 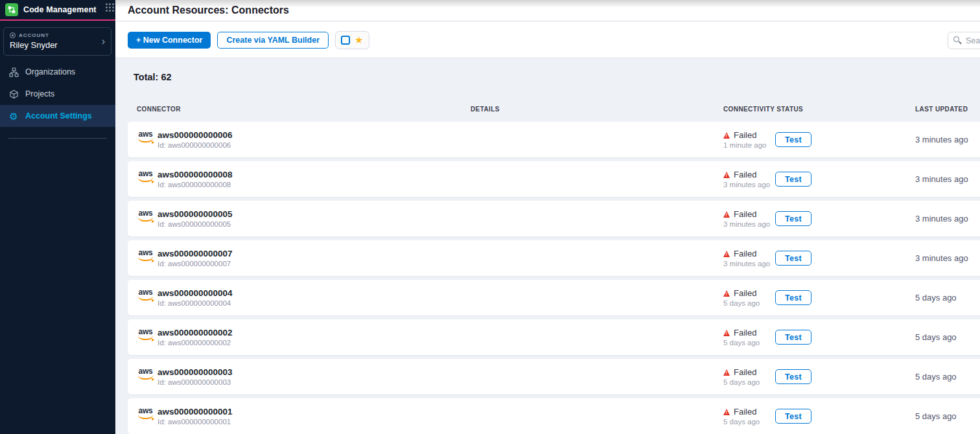 What do you see at coordinates (169, 40) in the screenshot?
I see `new-connector-button: + New Connector` at bounding box center [169, 40].